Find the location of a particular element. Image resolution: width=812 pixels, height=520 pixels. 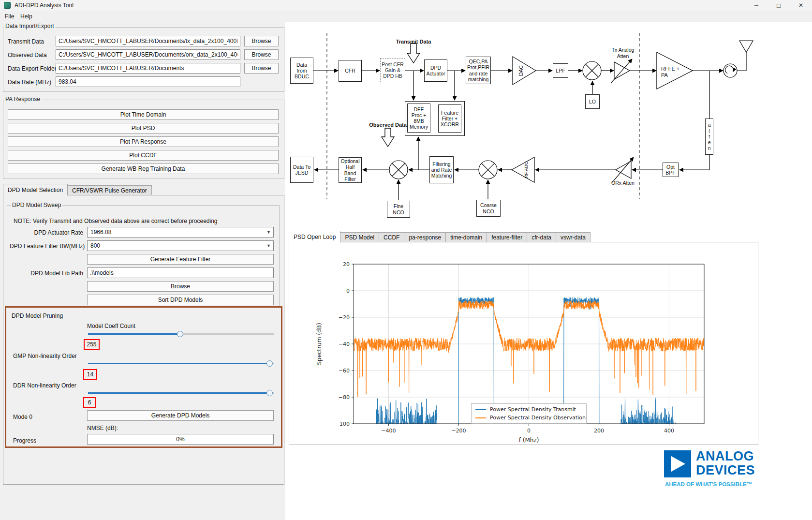

transmit-data-input is located at coordinates (148, 41).